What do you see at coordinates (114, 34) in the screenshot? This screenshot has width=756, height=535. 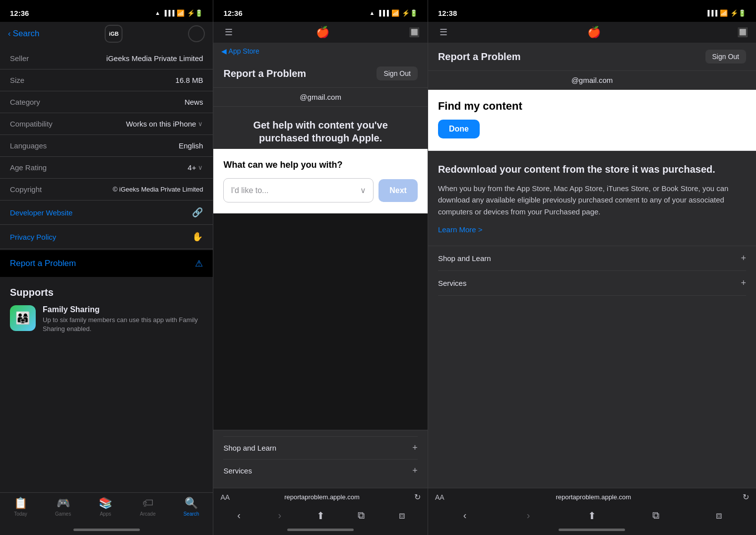 I see `logo-text: iGB` at bounding box center [114, 34].